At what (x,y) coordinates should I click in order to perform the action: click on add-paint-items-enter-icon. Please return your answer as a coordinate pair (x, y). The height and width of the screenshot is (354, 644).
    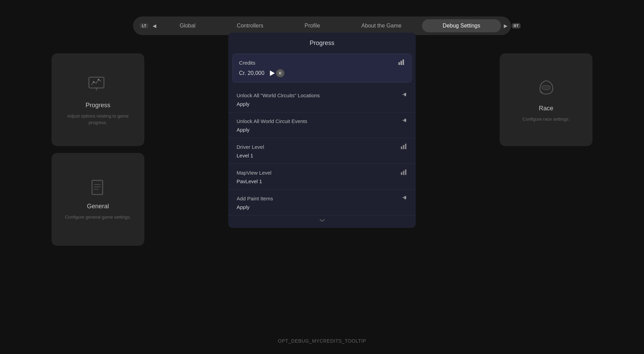
    Looking at the image, I should click on (404, 198).